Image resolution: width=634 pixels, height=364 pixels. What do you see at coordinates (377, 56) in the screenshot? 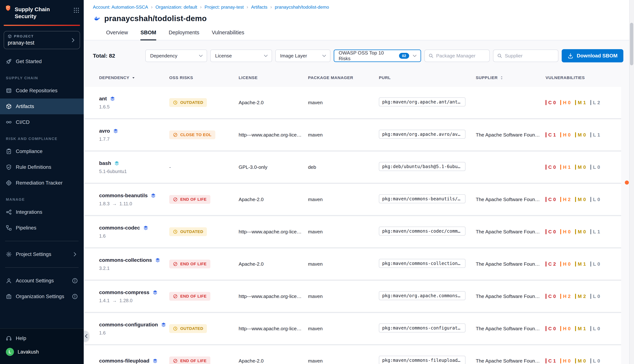
I see `filter-owasp-oss-top-10-risks: OWASP OSS Top 10 Risks02` at bounding box center [377, 56].